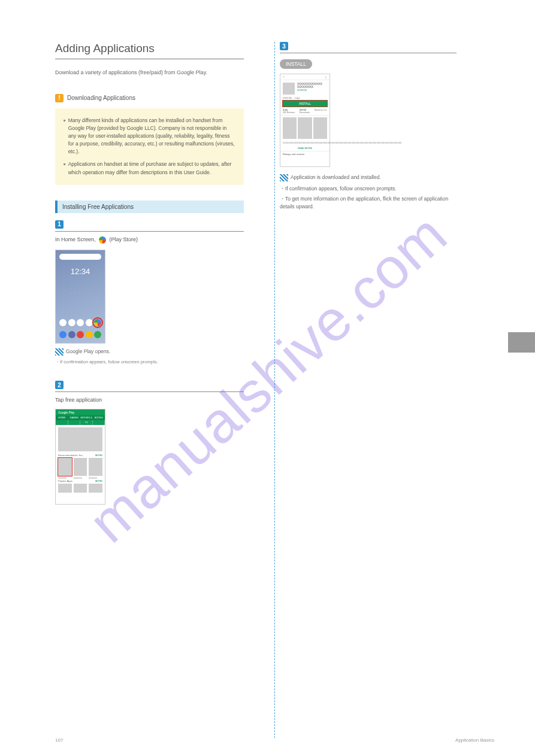 The image size is (535, 756). Describe the element at coordinates (267, 740) in the screenshot. I see `page-footer: 107 Application Basics` at that location.